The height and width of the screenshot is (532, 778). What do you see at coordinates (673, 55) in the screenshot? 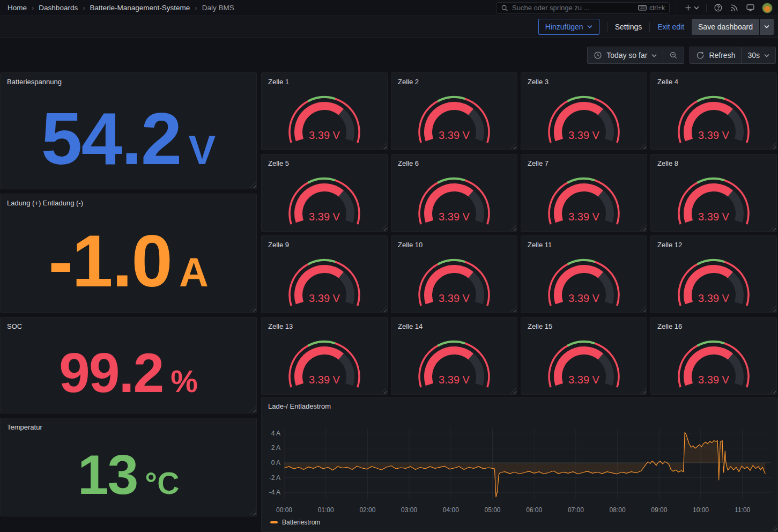
I see `zoom-out-icon` at bounding box center [673, 55].